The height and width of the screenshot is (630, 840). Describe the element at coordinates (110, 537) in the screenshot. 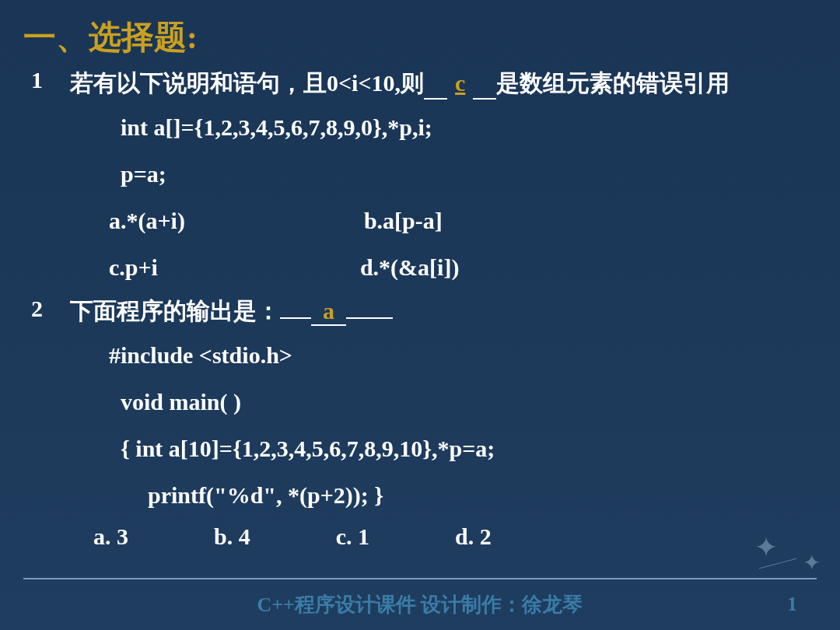

I see `q2-option-a: a. 3` at that location.